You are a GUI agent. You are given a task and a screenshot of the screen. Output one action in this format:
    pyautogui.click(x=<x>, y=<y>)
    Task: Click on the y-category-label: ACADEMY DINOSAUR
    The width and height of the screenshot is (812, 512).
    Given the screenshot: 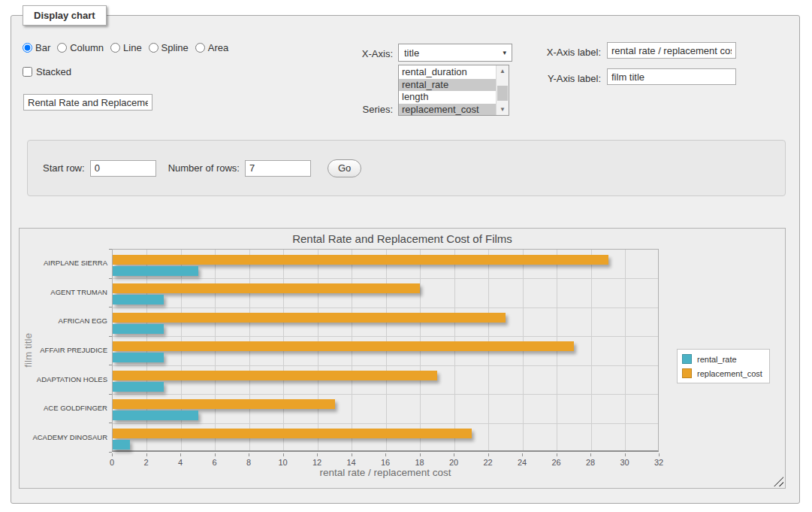 What is the action you would take?
    pyautogui.click(x=63, y=438)
    